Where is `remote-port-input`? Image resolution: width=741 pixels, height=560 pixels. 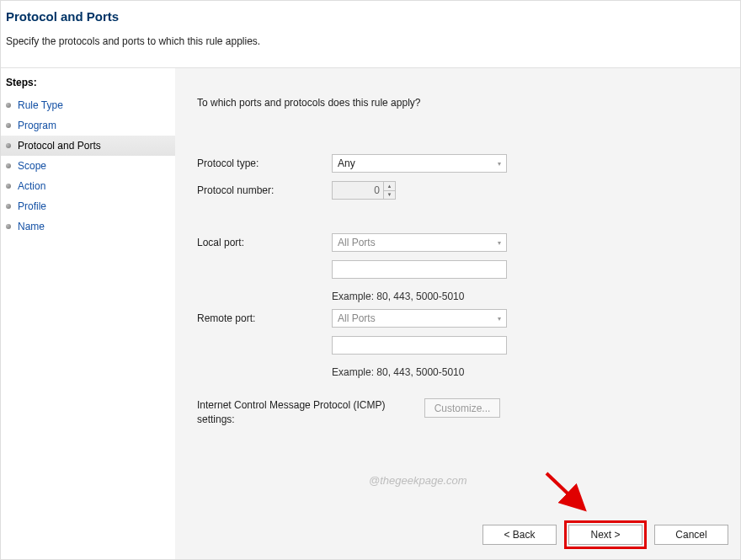
remote-port-input is located at coordinates (419, 345).